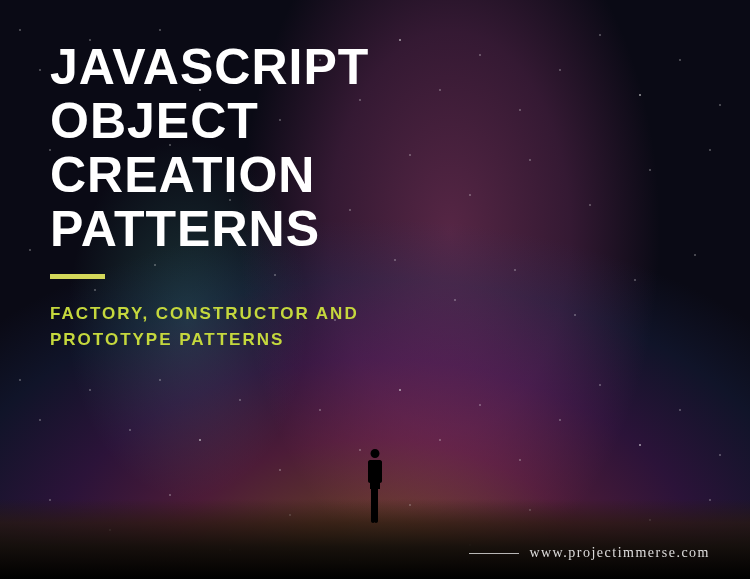 This screenshot has width=750, height=579. I want to click on subtitle: FACTORY, CONSTRUCTOR AND PROTOTYPE PATTE…, so click(375, 326).